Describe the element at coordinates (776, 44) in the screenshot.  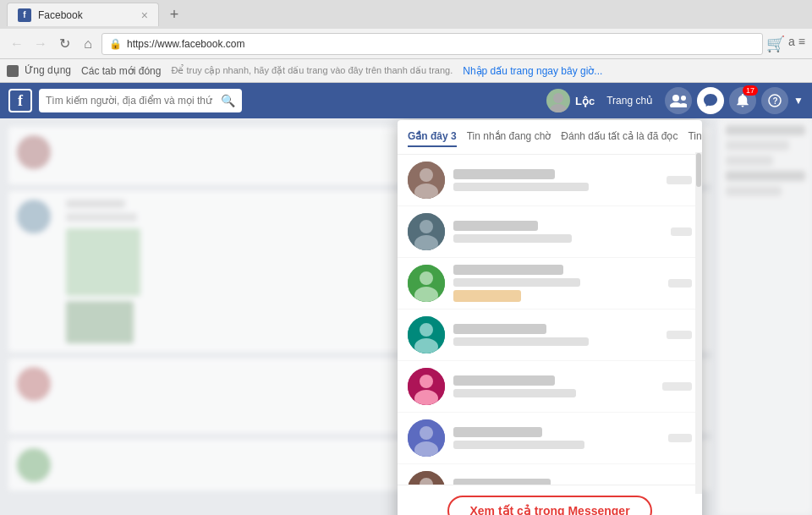
I see `cart-icon: 🛒` at that location.